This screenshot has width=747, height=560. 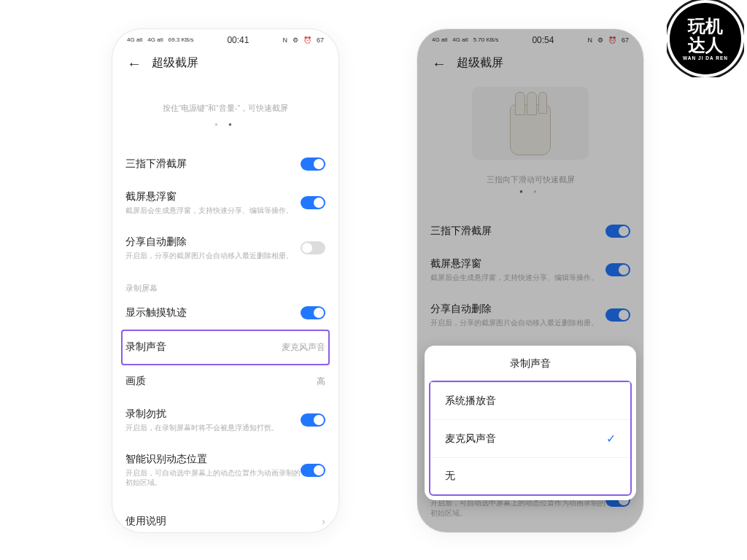 What do you see at coordinates (225, 284) in the screenshot?
I see `section-record: 录制屏幕` at bounding box center [225, 284].